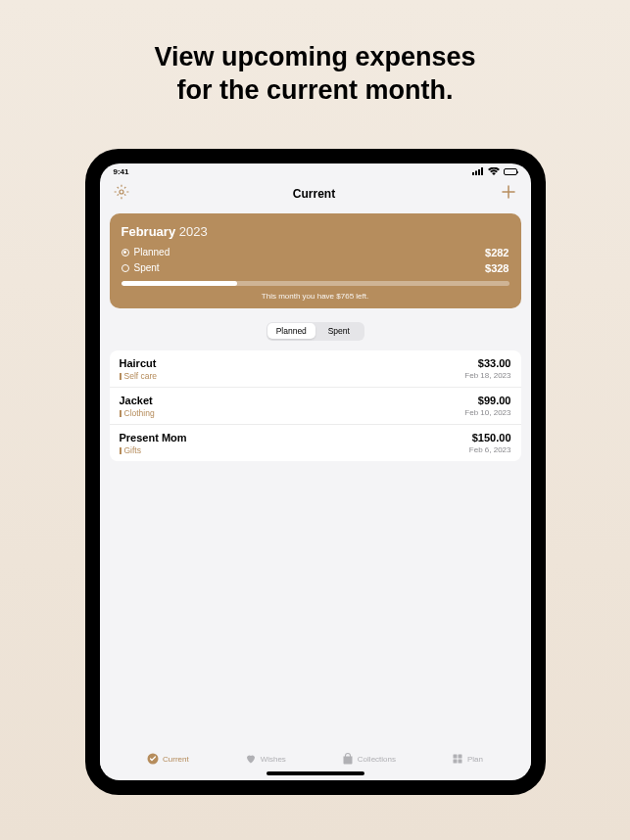  What do you see at coordinates (315, 296) in the screenshot?
I see `summary-footer: This month you have $765 left.` at bounding box center [315, 296].